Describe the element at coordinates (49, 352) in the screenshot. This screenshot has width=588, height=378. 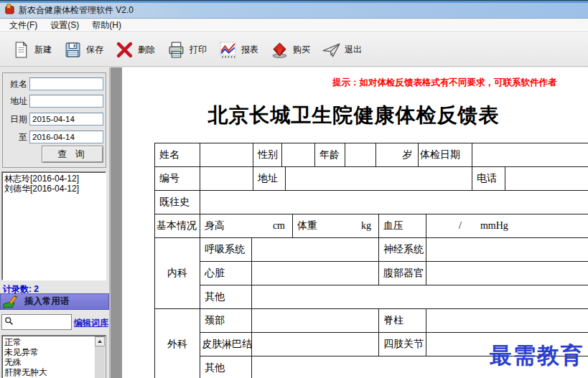
I see `phrase-item: 未见异常` at that location.